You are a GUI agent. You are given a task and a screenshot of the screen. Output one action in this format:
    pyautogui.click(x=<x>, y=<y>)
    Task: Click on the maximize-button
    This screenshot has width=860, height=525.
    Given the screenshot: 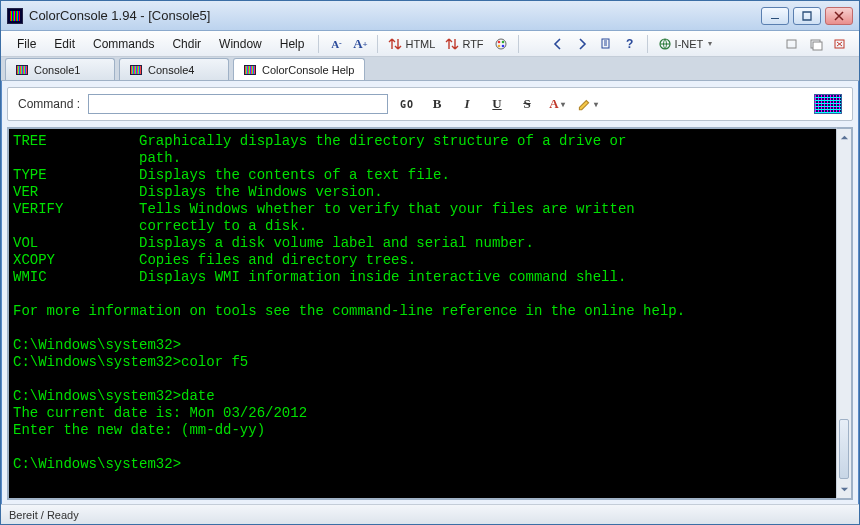 What is the action you would take?
    pyautogui.click(x=807, y=16)
    